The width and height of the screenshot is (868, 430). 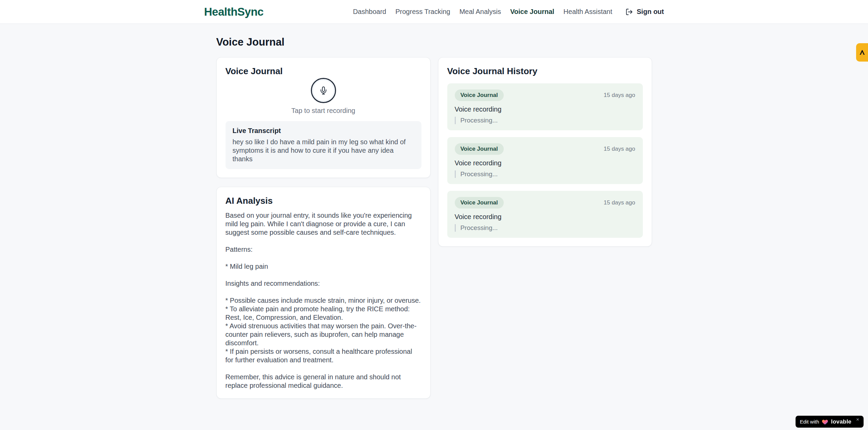 What do you see at coordinates (830, 422) in the screenshot?
I see `edit-with-lovable-badge: Edit with lovable ×` at bounding box center [830, 422].